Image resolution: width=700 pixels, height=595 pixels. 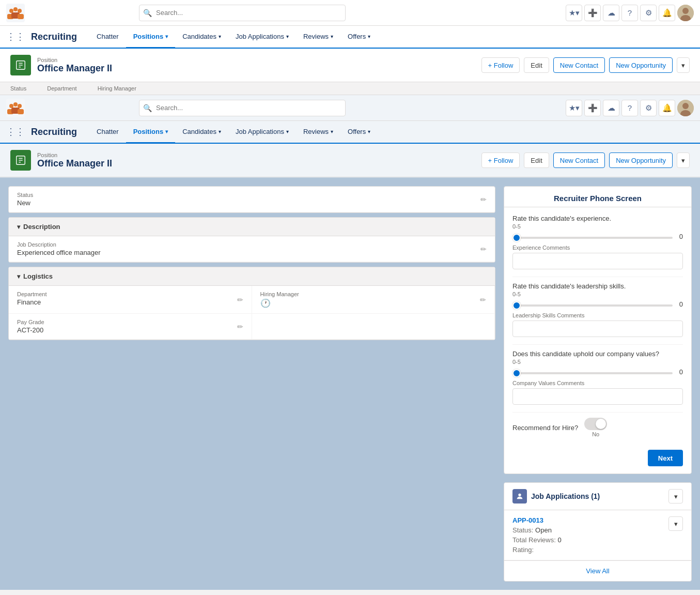 What do you see at coordinates (593, 238) in the screenshot?
I see `experience-slider` at bounding box center [593, 238].